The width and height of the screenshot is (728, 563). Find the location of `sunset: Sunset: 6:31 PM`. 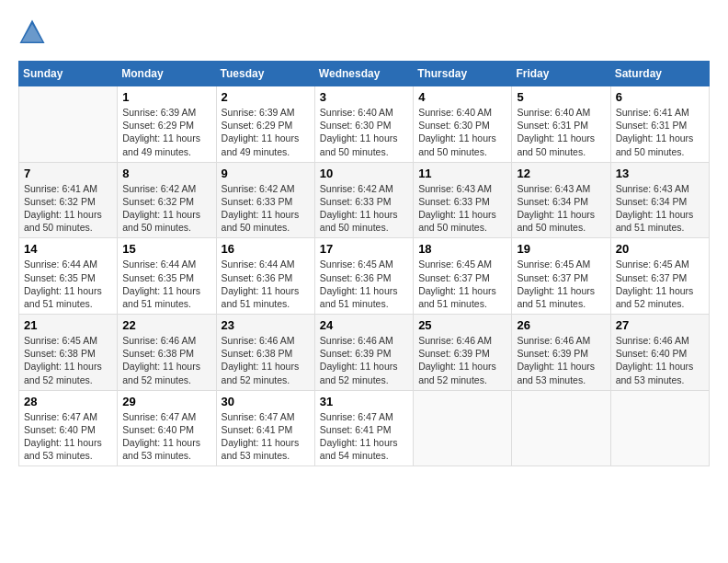

sunset: Sunset: 6:31 PM is located at coordinates (561, 125).